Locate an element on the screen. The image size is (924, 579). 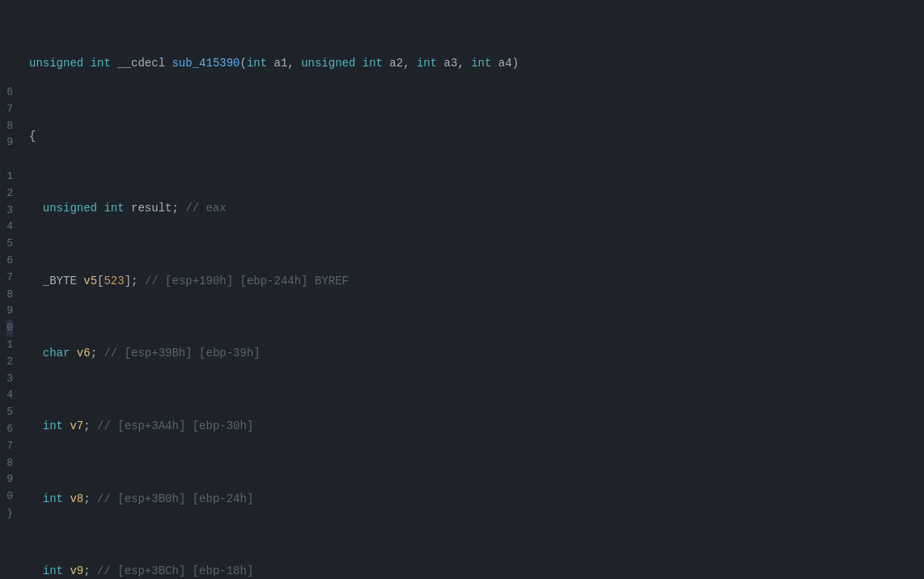
ln-16: 7 is located at coordinates (10, 279).